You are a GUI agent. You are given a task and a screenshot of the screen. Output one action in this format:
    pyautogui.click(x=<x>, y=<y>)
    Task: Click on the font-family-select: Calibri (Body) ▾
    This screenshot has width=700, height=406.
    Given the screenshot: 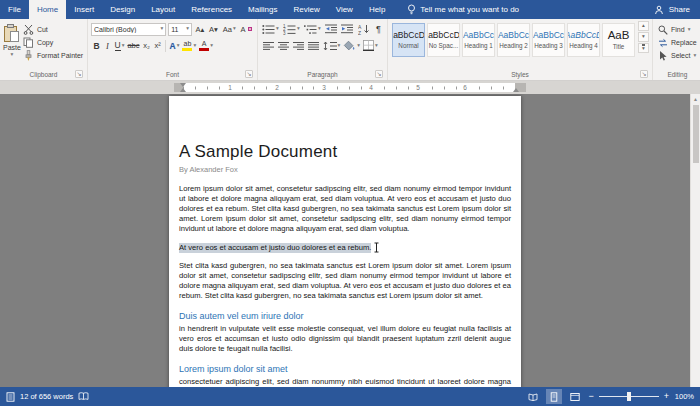 What is the action you would take?
    pyautogui.click(x=128, y=30)
    